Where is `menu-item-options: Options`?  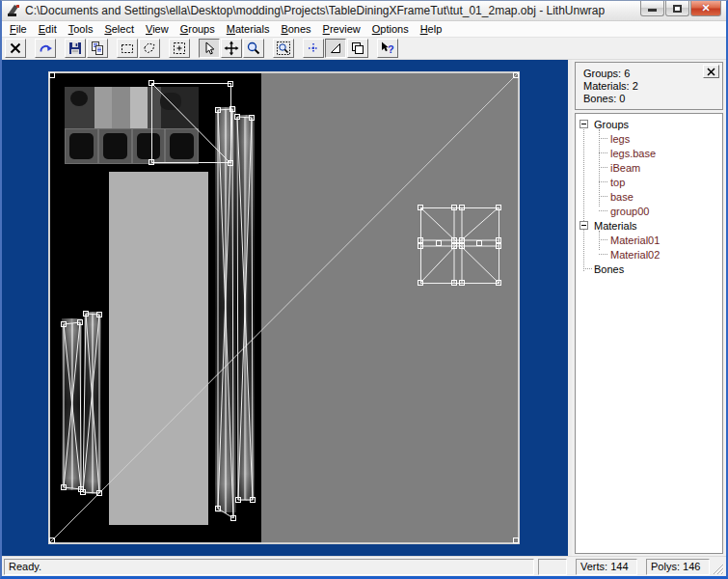 menu-item-options: Options is located at coordinates (391, 29).